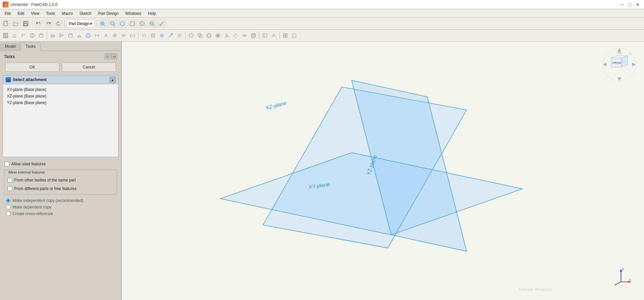 Image resolution: width=644 pixels, height=300 pixels. Describe the element at coordinates (31, 47) in the screenshot. I see `tab-tasks: Tasks` at that location.